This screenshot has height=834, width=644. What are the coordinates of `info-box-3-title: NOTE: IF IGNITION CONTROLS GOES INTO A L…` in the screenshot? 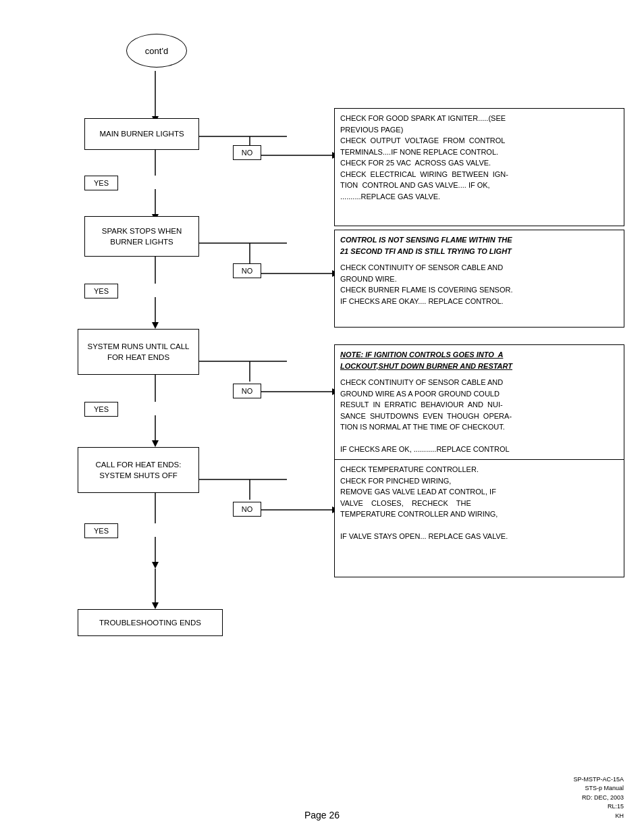 It's located at (479, 361).